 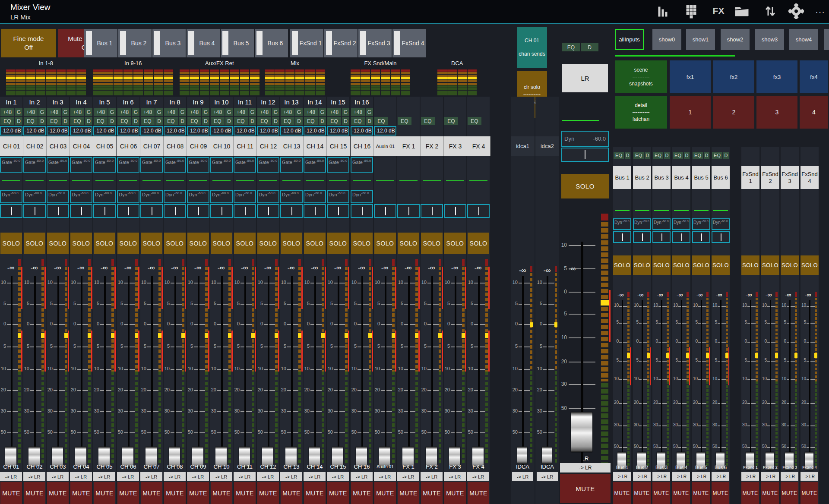 I want to click on phantom-cell: +48, so click(x=171, y=112).